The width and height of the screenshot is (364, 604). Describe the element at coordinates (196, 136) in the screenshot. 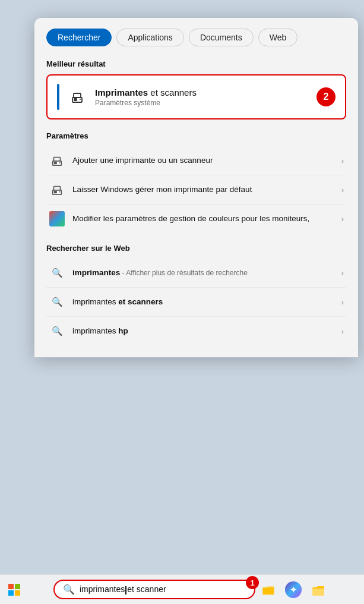

I see `params-header: Paramètres` at that location.